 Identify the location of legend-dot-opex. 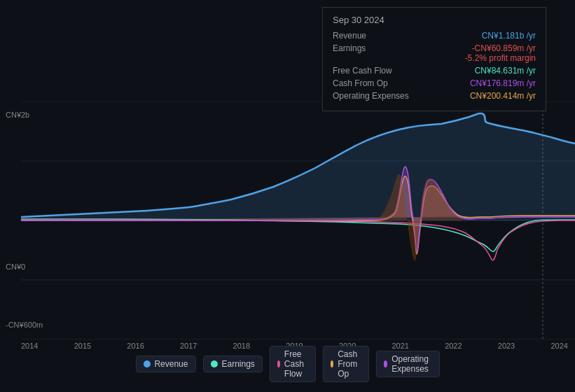
(385, 364).